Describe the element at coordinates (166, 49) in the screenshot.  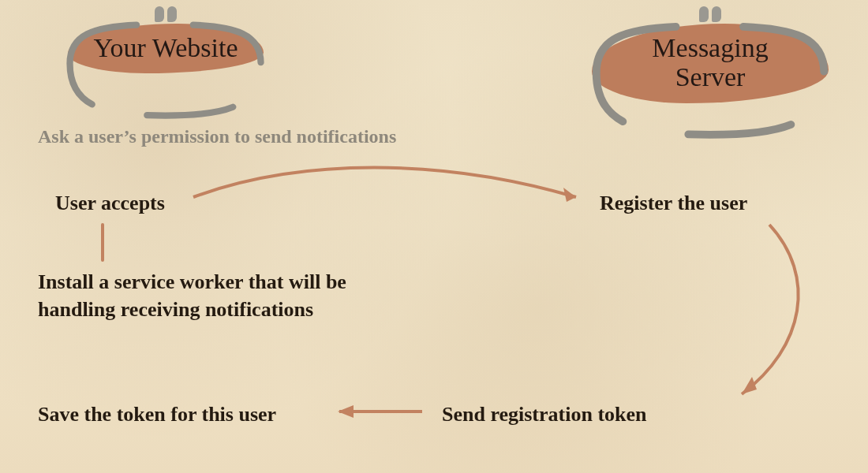
I see `badge-your-website: Your Website` at that location.